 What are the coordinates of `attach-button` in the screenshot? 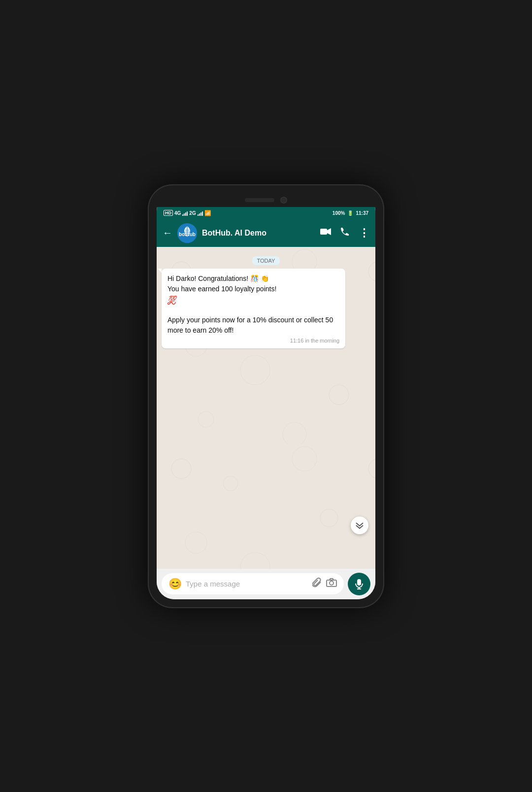 It's located at (317, 584).